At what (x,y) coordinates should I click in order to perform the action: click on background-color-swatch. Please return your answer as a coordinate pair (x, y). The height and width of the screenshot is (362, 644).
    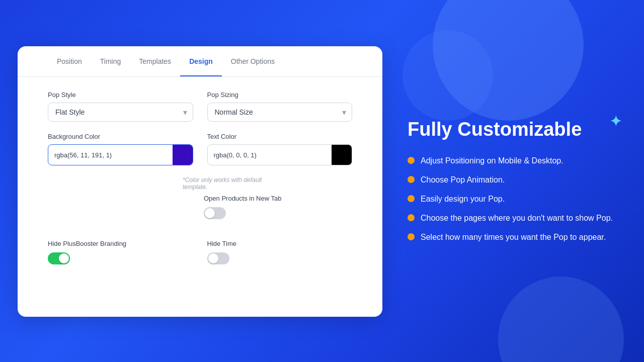
    Looking at the image, I should click on (183, 155).